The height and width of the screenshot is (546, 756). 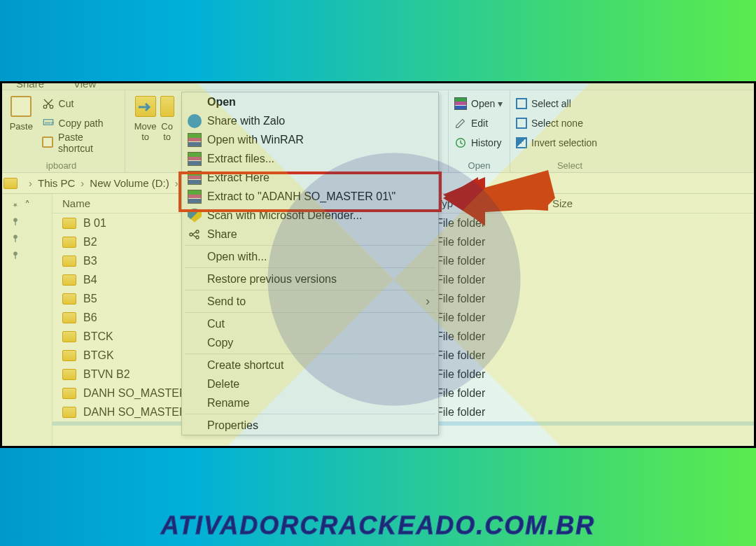 I want to click on ctx-open: Open, so click(x=310, y=102).